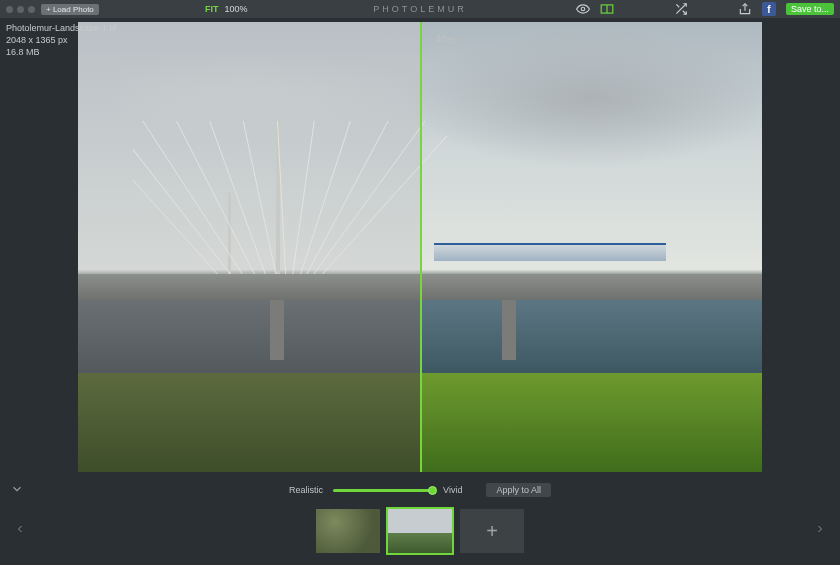 The image size is (840, 565). I want to click on thumbnail-strip: +, so click(420, 531).